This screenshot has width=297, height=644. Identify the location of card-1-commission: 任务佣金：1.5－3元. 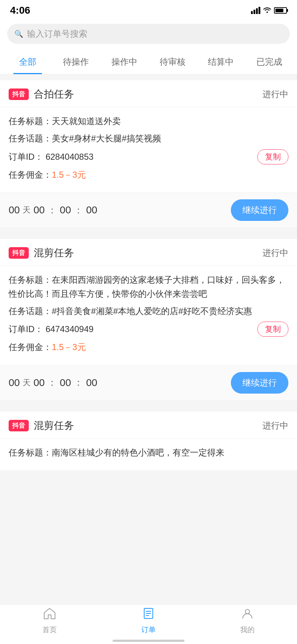
(148, 175).